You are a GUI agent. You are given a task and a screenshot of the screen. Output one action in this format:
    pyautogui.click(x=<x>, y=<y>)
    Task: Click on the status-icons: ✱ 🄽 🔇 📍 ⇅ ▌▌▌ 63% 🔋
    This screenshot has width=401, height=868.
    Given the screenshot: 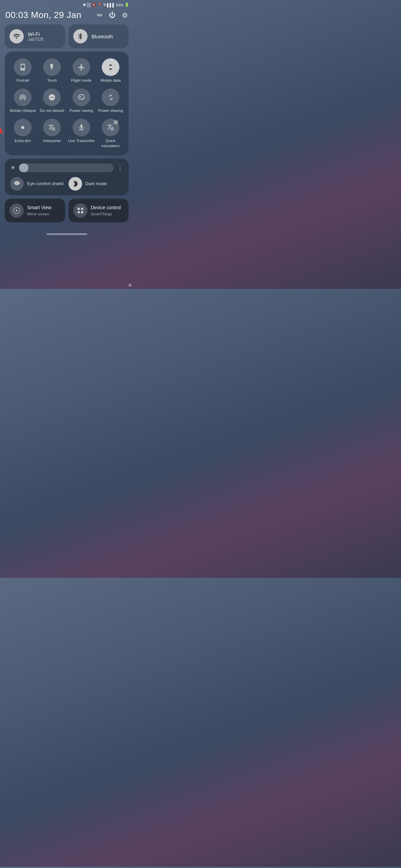 What is the action you would take?
    pyautogui.click(x=106, y=5)
    